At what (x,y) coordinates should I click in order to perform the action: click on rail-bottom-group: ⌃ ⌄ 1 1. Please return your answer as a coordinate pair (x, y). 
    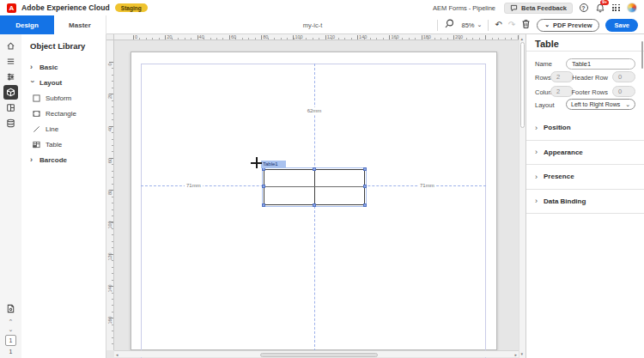
    Looking at the image, I should click on (10, 328).